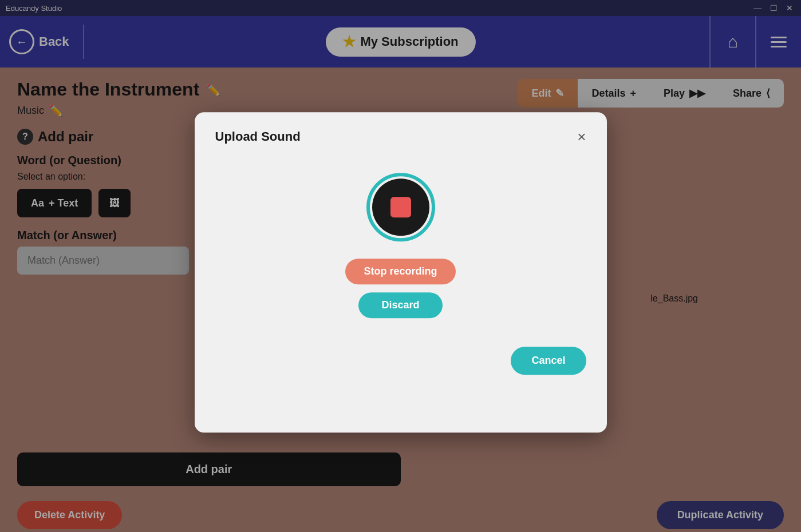 This screenshot has height=532, width=801. What do you see at coordinates (582, 137) in the screenshot?
I see `modal-close-button: ×` at bounding box center [582, 137].